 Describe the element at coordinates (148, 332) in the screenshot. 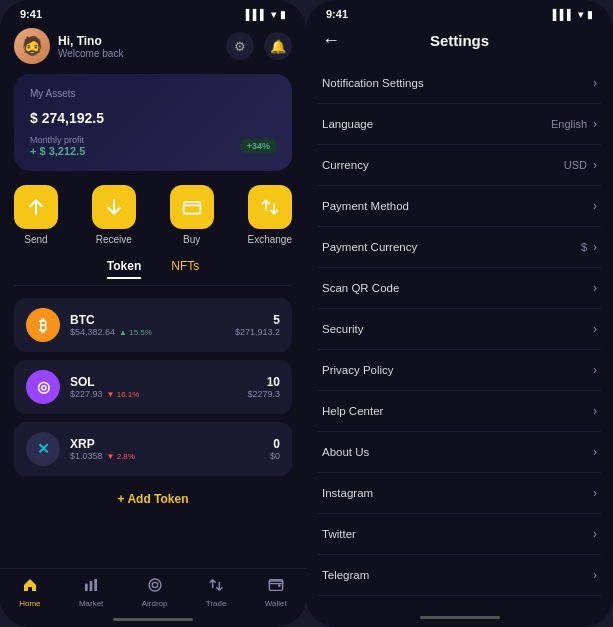

I see `btc-price-row: $54,382.64 ▲ 15.5%` at that location.